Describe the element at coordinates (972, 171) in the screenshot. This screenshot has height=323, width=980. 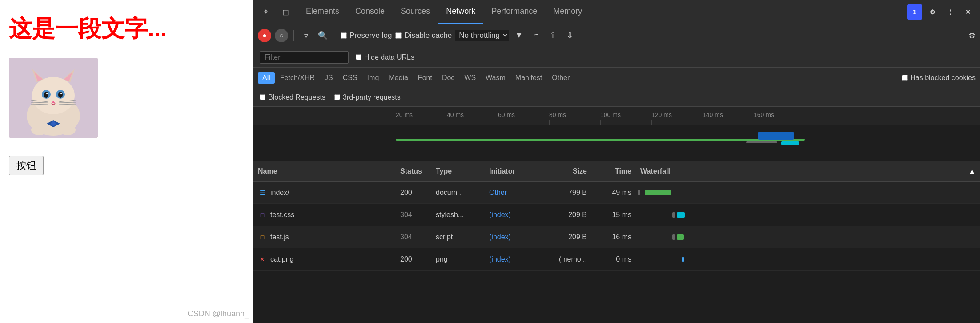
I see `waterfall-sort-icon: ▲` at that location.